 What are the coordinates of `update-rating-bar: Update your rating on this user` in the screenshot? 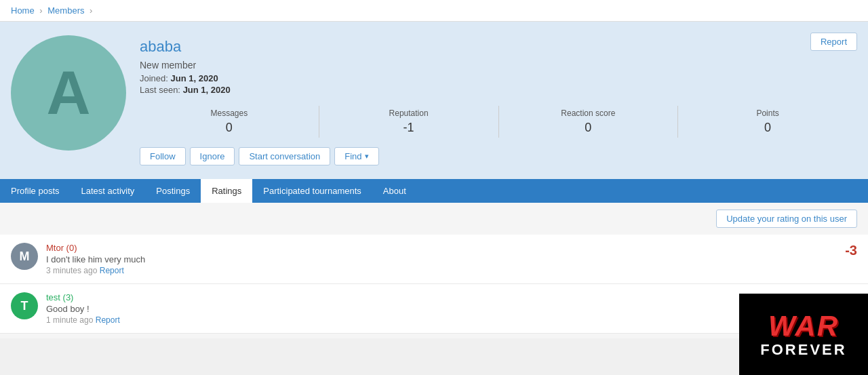 It's located at (434, 218).